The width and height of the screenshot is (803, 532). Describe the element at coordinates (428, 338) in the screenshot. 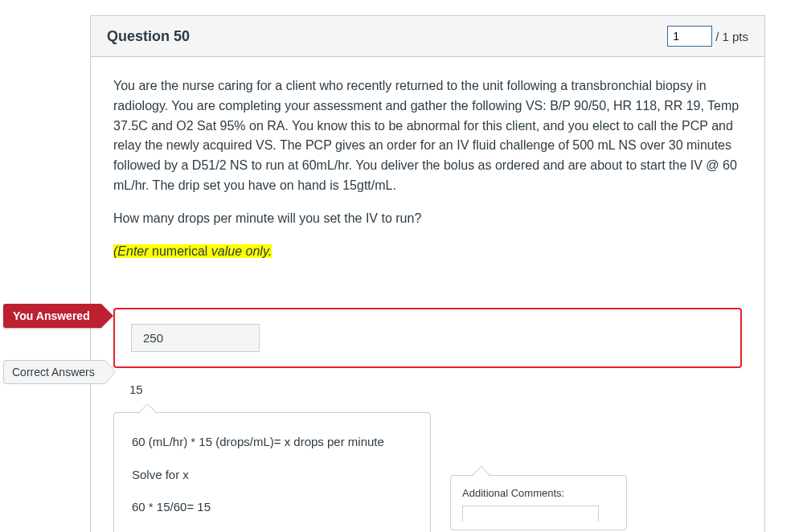

I see `student-answer-frame: 250` at that location.